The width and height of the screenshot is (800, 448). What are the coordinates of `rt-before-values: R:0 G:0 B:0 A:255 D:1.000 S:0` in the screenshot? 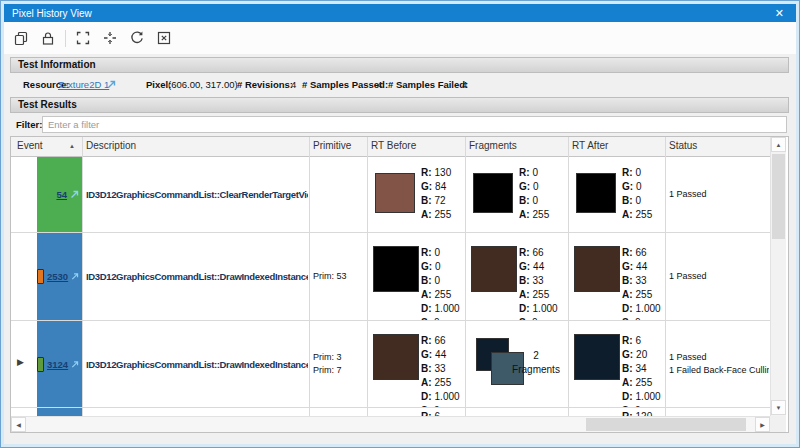 It's located at (440, 284).